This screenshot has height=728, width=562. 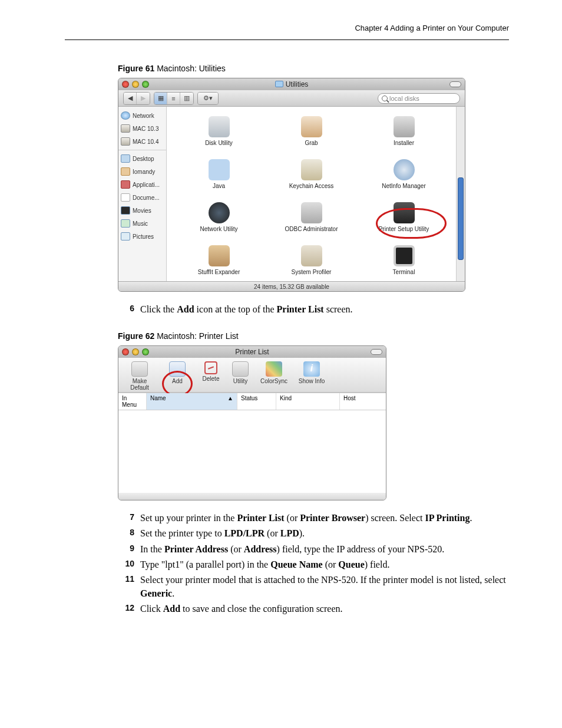 What do you see at coordinates (219, 131) in the screenshot?
I see `app-disk-utility: Disk Utility` at bounding box center [219, 131].